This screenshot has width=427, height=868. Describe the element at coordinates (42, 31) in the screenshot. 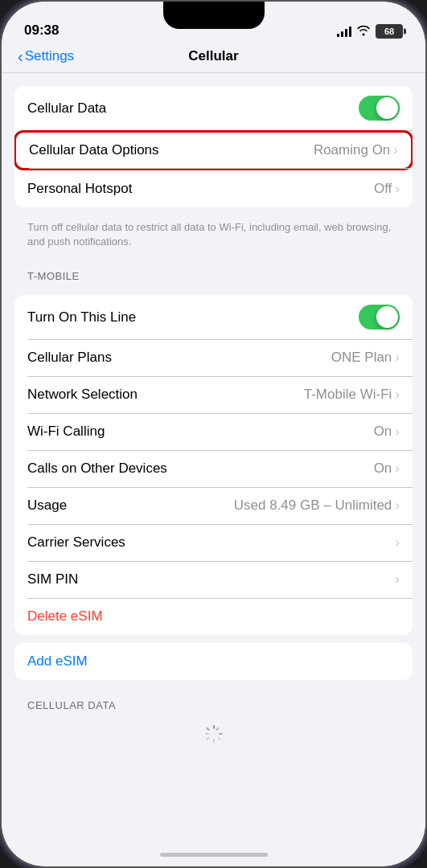

I see `status-time: 09:38` at that location.